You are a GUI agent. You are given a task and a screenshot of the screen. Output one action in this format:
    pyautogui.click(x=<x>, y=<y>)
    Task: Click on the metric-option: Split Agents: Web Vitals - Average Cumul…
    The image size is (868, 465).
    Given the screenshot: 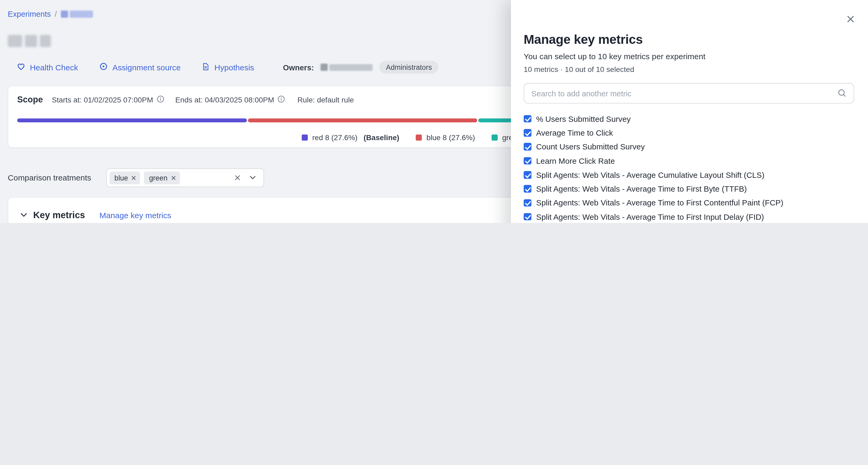 What is the action you would take?
    pyautogui.click(x=689, y=175)
    